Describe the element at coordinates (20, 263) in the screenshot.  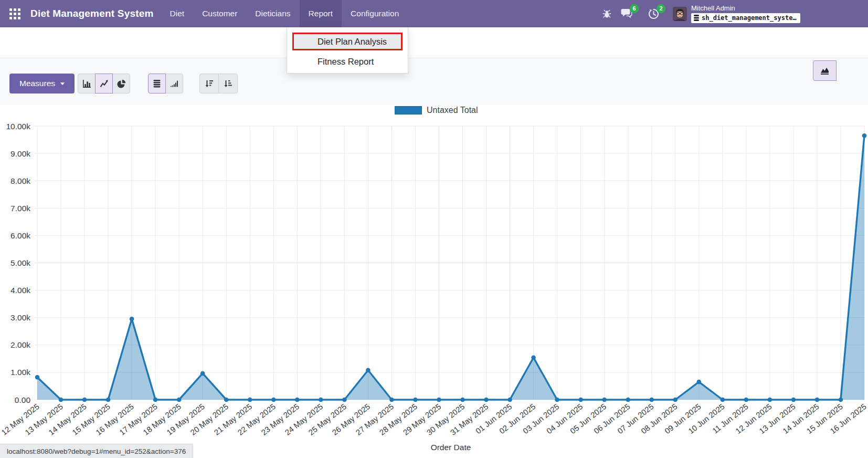
I see `y-tick-label: 5.00k` at that location.